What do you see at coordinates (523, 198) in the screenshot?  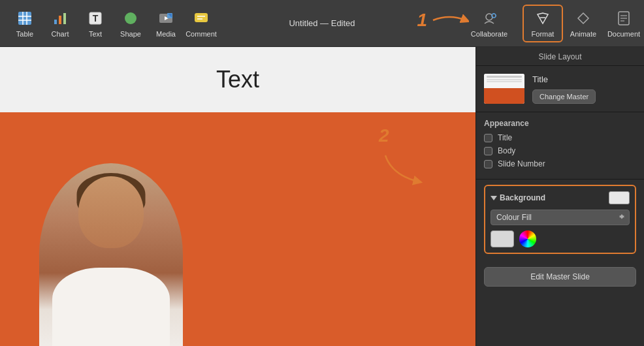 I see `background-label: Background` at bounding box center [523, 198].